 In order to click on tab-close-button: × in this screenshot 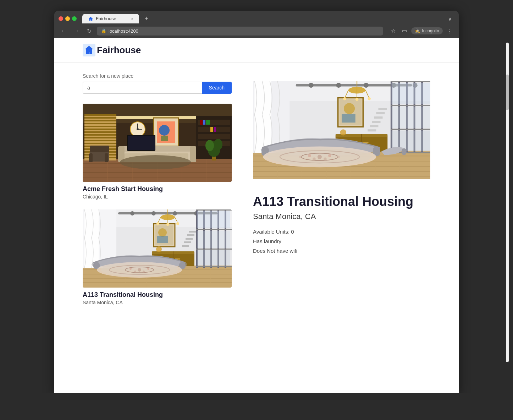, I will do `click(132, 19)`.